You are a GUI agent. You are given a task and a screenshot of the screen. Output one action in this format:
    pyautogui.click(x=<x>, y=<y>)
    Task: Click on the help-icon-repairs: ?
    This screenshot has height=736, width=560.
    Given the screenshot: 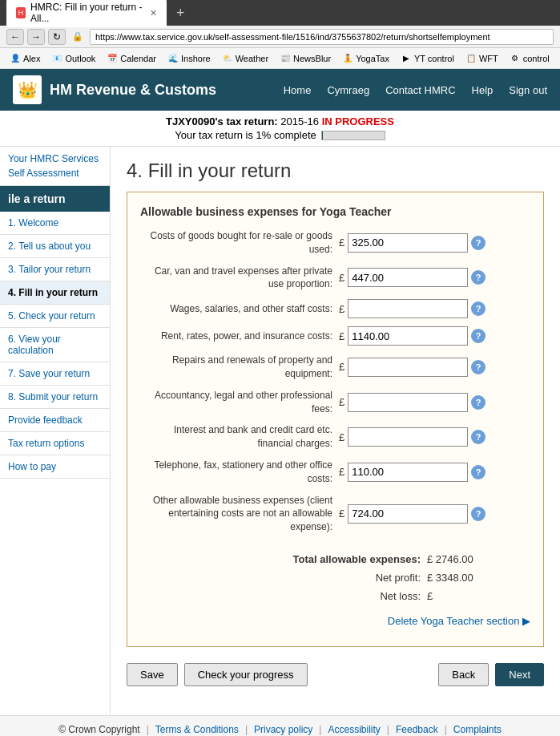 What is the action you would take?
    pyautogui.click(x=478, y=367)
    